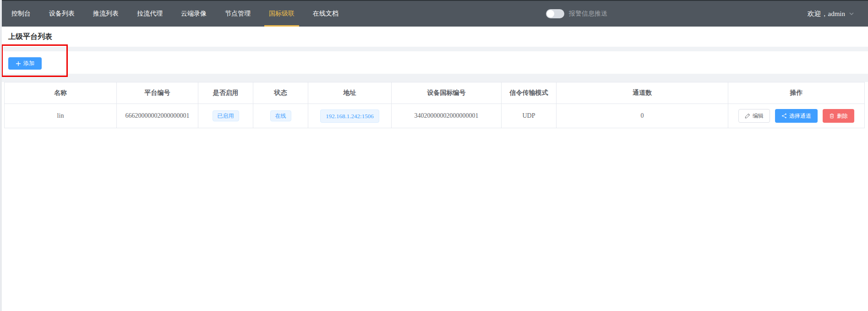  I want to click on platform-table-container: 名称 平台编号 是否启用 状态 地址 设备国标编号 信令传输模式 通道数 操作 …, so click(434, 105).